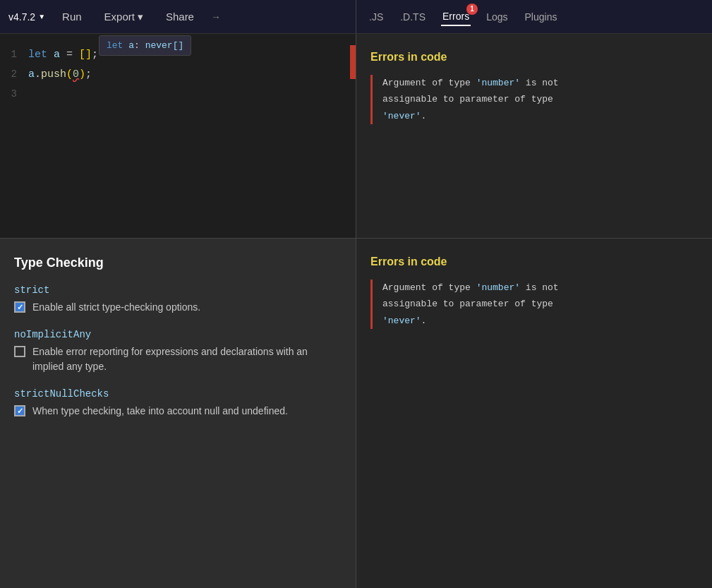 The height and width of the screenshot is (588, 712). I want to click on top-bar-right: .JS .D.TS Errors 1 Logs Plugins, so click(463, 17).